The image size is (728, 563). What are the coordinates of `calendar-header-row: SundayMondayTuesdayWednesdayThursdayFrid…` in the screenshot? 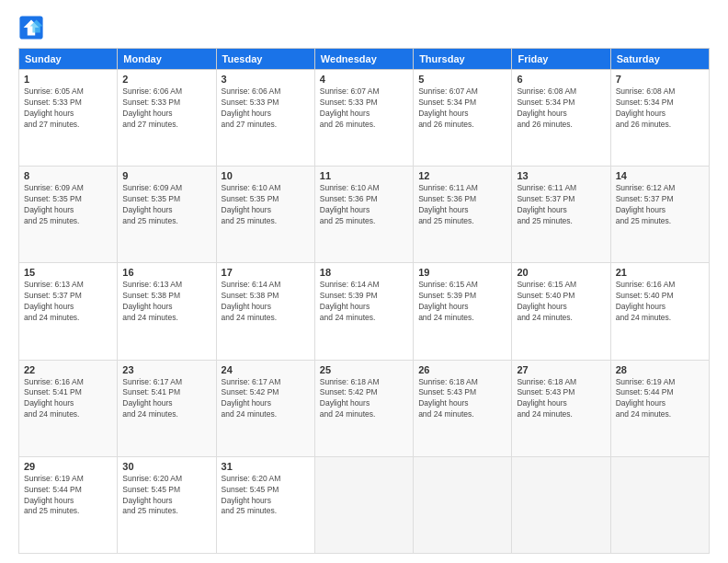 It's located at (364, 59).